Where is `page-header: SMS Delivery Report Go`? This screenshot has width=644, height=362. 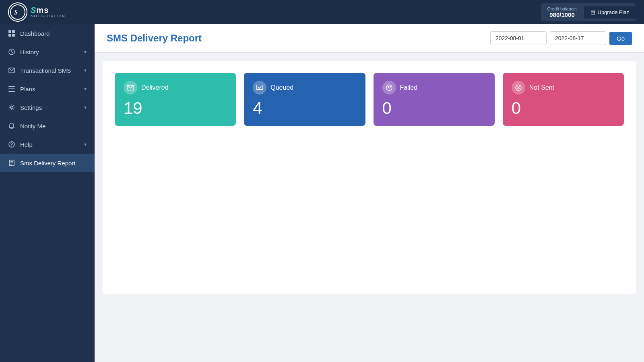
page-header: SMS Delivery Report Go is located at coordinates (369, 39).